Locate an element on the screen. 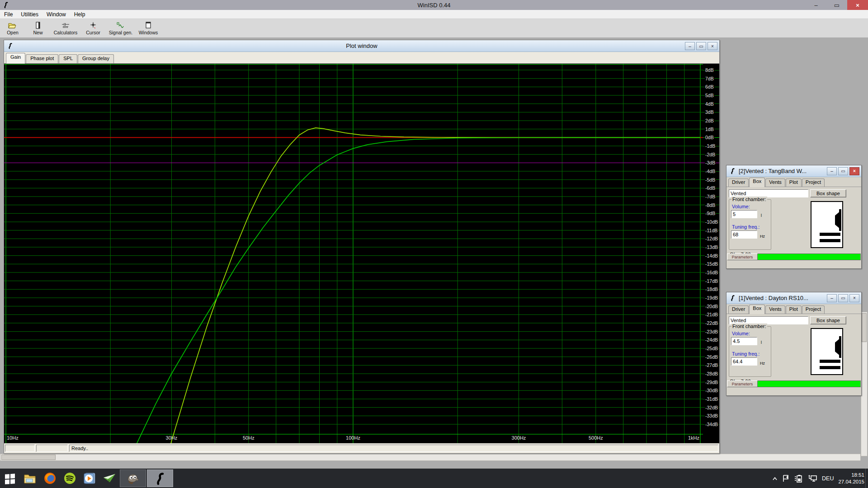 This screenshot has height=488, width=868. file-explorer-button is located at coordinates (30, 478).